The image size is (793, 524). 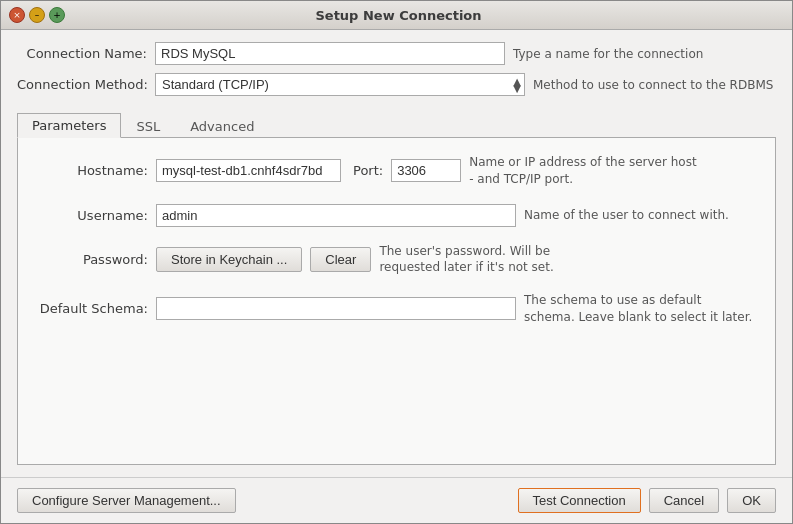 What do you see at coordinates (148, 126) in the screenshot?
I see `tab-ssl: SSL` at bounding box center [148, 126].